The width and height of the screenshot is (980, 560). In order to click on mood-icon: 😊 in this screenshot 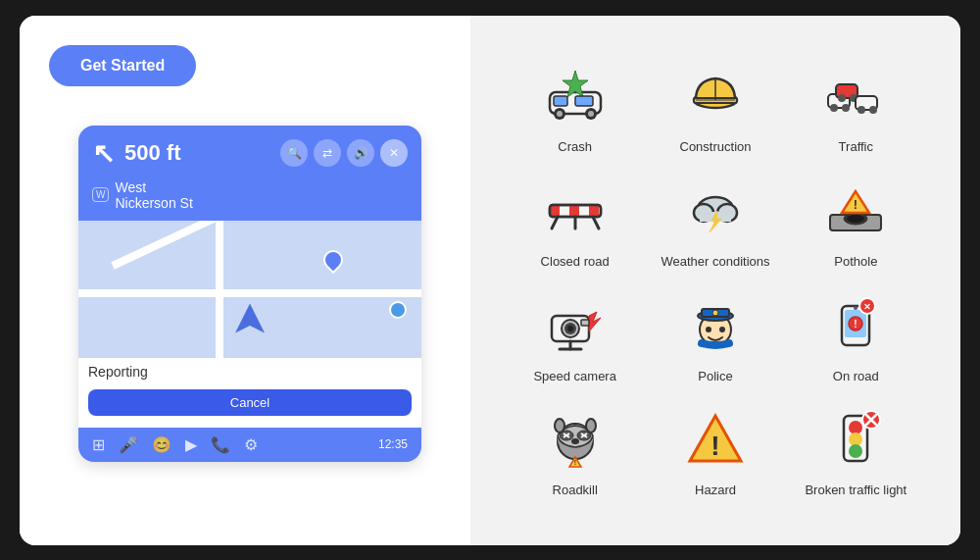, I will do `click(162, 445)`.